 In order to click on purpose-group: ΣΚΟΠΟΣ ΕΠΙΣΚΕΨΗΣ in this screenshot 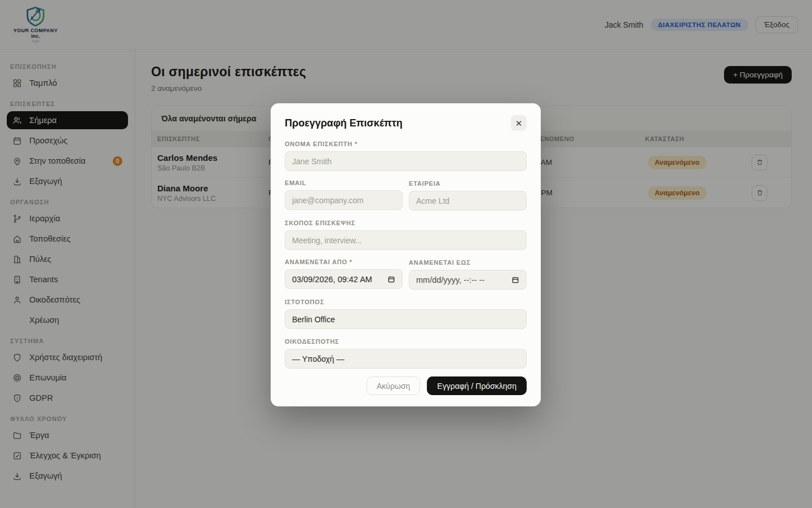, I will do `click(406, 235)`.